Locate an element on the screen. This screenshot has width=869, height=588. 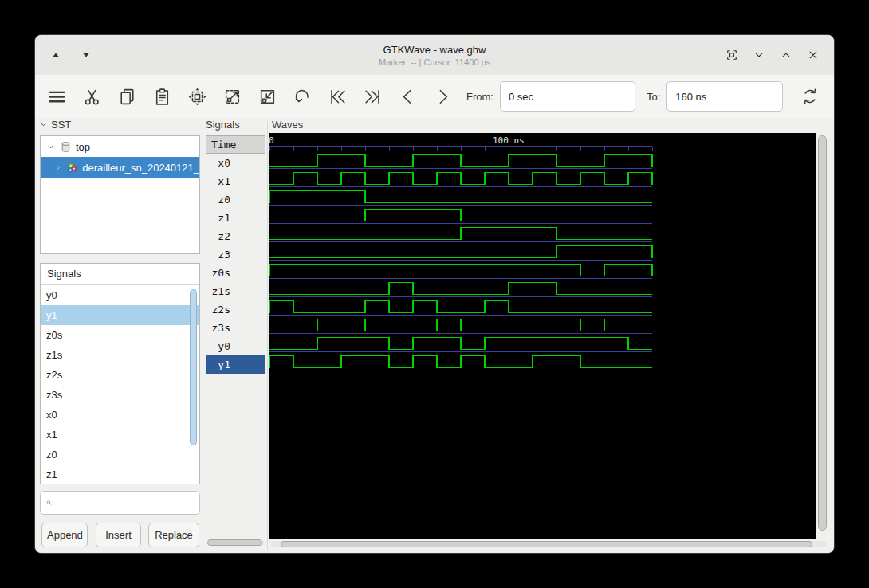
names-frame-label: Signals is located at coordinates (223, 124).